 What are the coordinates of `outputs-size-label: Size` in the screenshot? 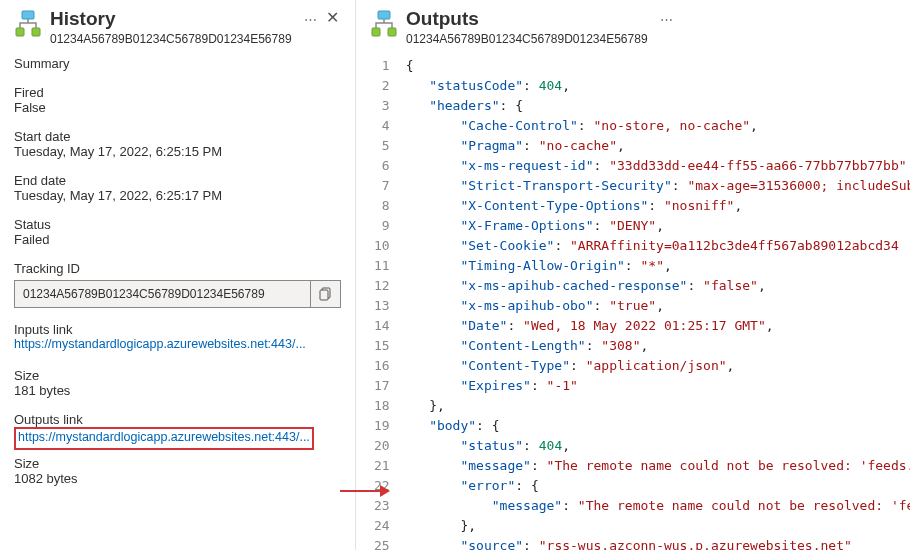 It's located at (178, 464).